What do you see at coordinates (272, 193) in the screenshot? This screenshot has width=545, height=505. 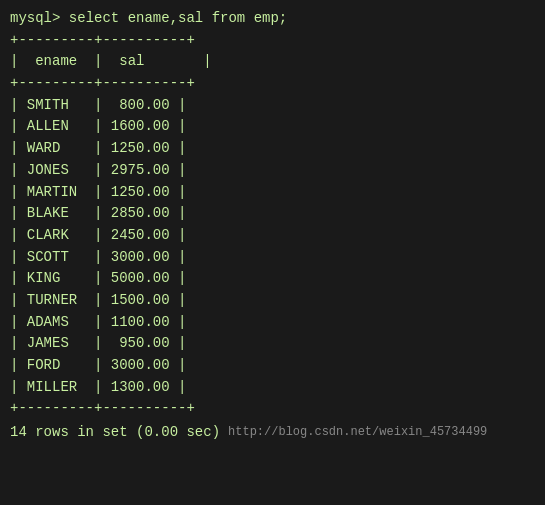 I see `table-row: | MARTIN | 1250.00 |` at bounding box center [272, 193].